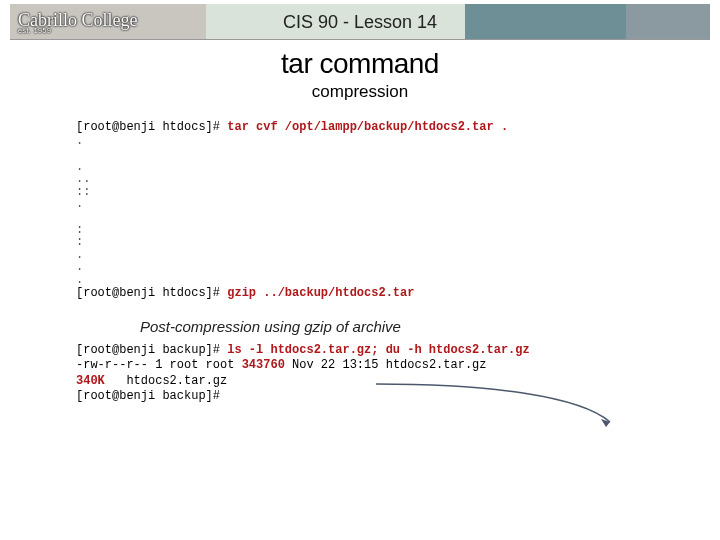  I want to click on du-output-suffix: htdocs2.tar.gz, so click(166, 381).